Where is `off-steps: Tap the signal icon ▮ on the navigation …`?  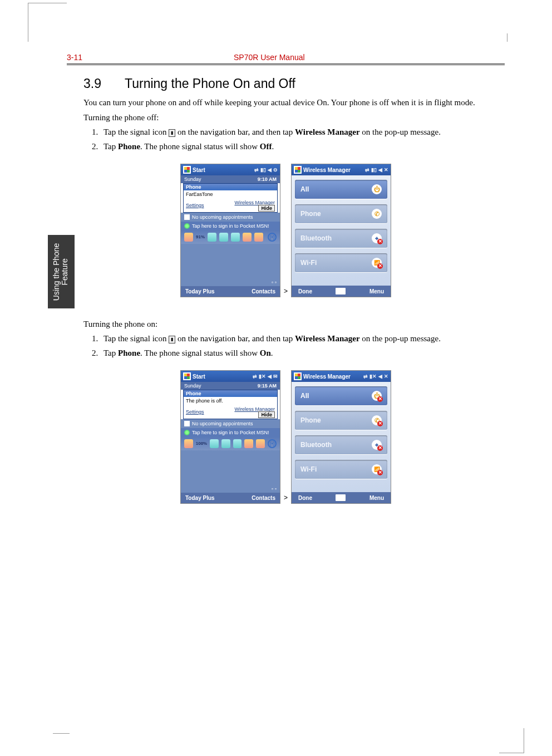 off-steps: Tap the signal icon ▮ on the navigation … is located at coordinates (294, 139).